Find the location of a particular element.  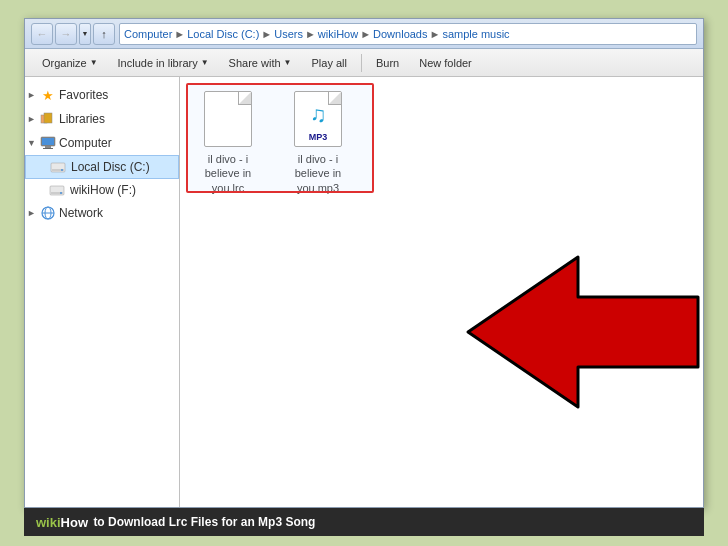

wikihow-logo: wikiHow is located at coordinates (62, 522).